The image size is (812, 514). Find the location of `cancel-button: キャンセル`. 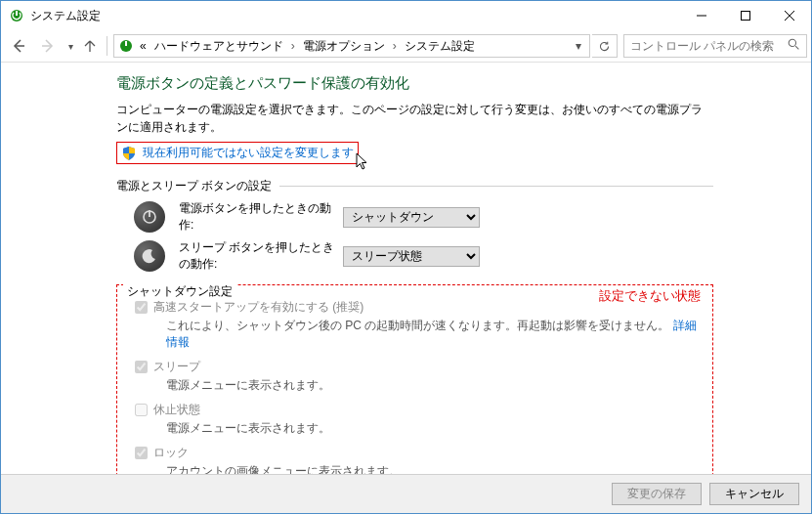

cancel-button: キャンセル is located at coordinates (754, 494).